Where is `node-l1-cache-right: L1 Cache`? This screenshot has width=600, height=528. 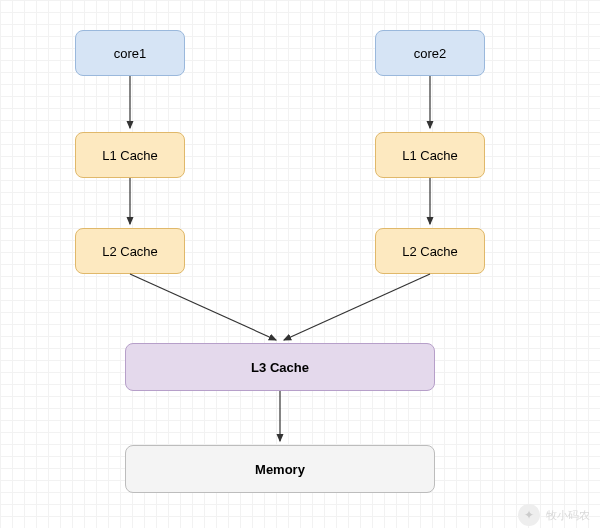 node-l1-cache-right: L1 Cache is located at coordinates (430, 155).